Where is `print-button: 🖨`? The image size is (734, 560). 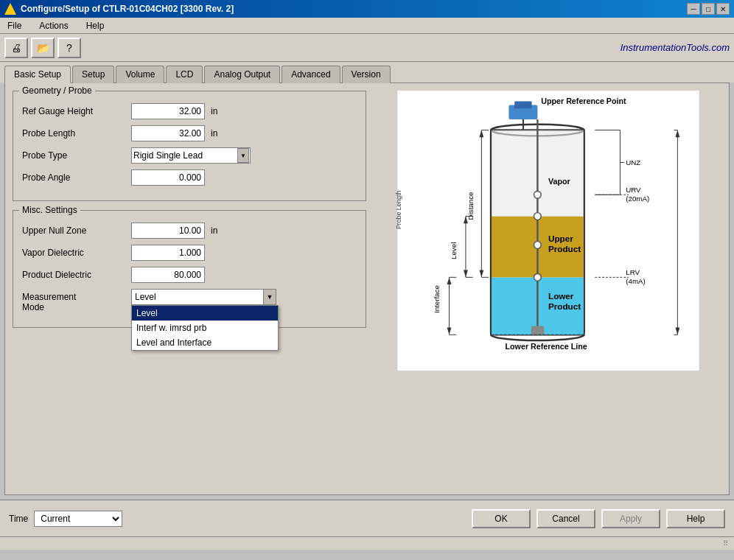
print-button: 🖨 is located at coordinates (16, 48).